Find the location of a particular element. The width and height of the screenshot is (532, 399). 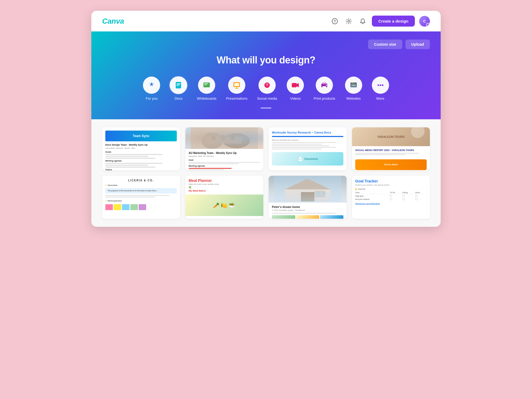

design-card-social-report: YARALEON TOURS SOCIAL MEDIA REPORT 2022 … is located at coordinates (391, 149).